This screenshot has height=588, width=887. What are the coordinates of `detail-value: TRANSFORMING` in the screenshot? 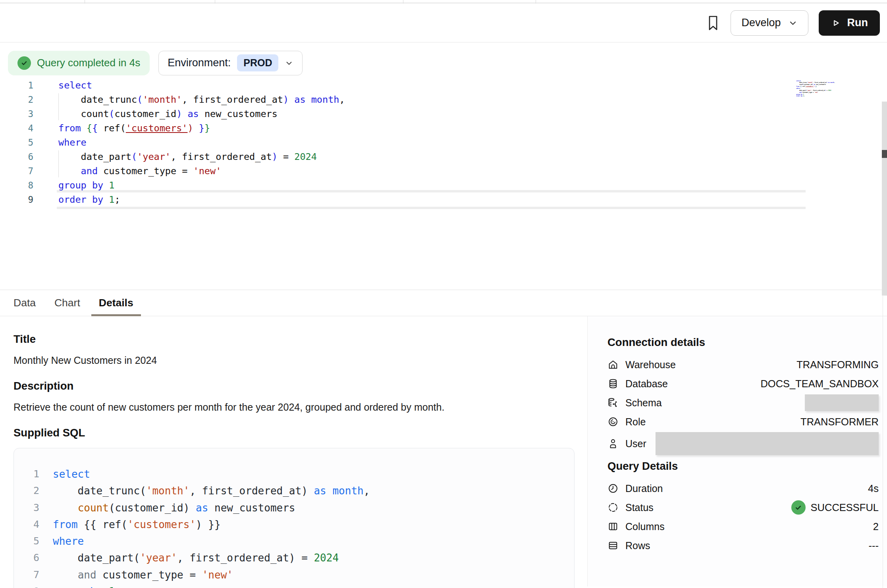 It's located at (838, 365).